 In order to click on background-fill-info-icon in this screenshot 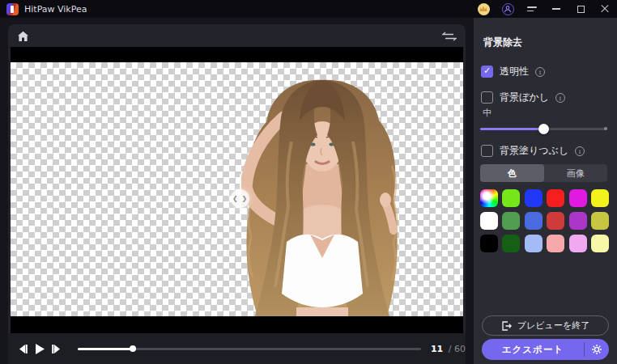, I will do `click(580, 151)`.